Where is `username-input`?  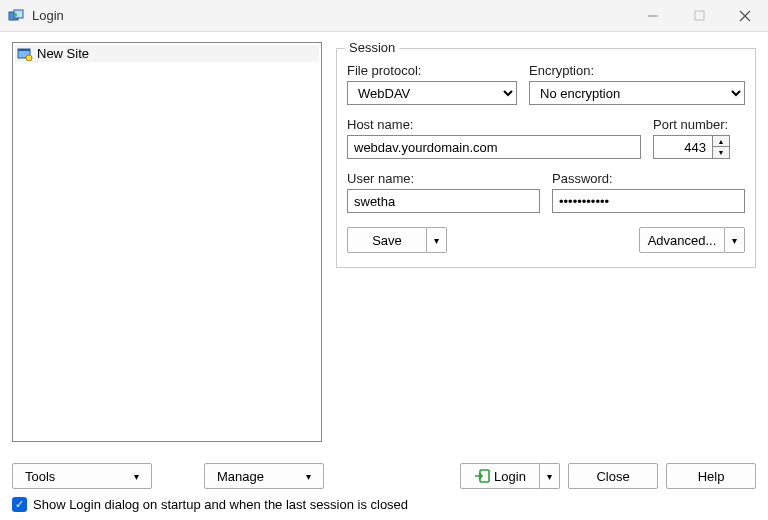
username-input is located at coordinates (444, 201).